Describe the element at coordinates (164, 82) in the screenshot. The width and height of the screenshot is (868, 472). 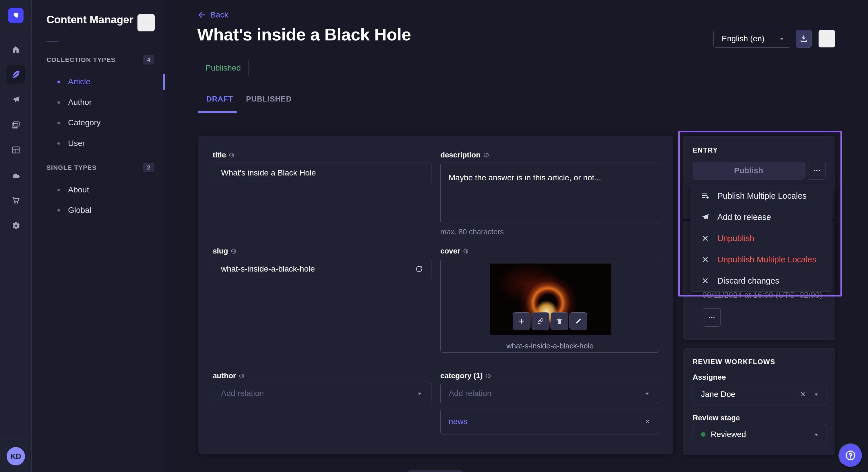
I see `active-item-indicator` at that location.